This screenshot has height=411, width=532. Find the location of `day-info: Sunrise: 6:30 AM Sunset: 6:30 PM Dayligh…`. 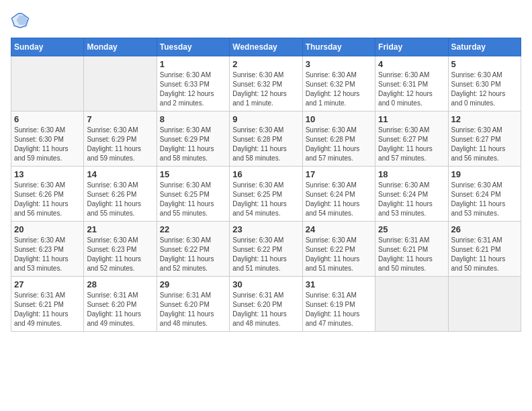

day-info: Sunrise: 6:30 AM Sunset: 6:30 PM Dayligh… is located at coordinates (47, 144).